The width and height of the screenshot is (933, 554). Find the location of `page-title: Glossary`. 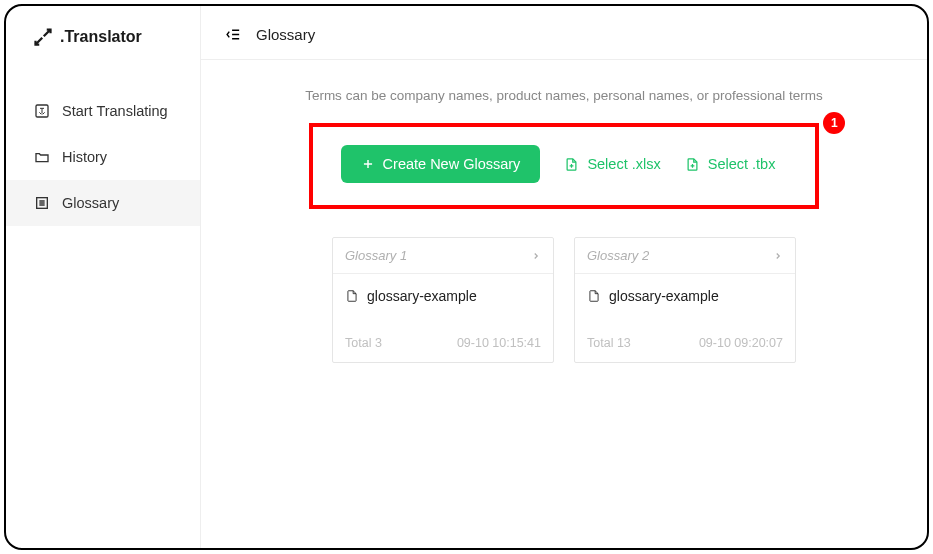

page-title: Glossary is located at coordinates (286, 34).